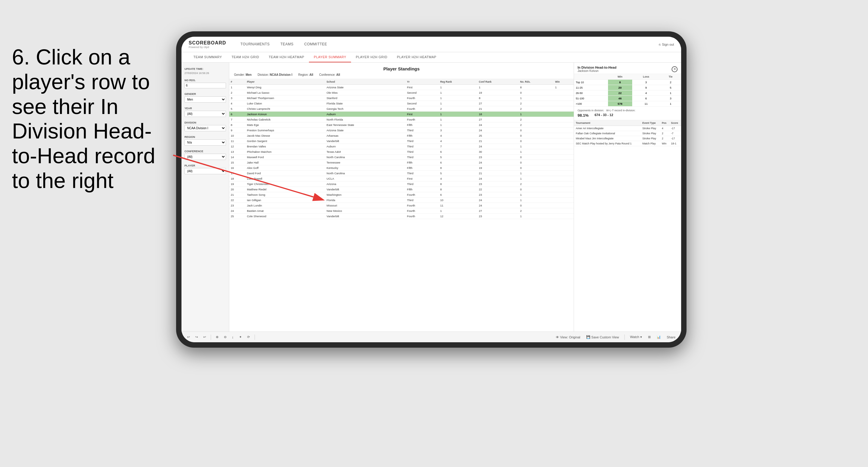  Describe the element at coordinates (189, 337) in the screenshot. I see `undo-button: ↩` at that location.